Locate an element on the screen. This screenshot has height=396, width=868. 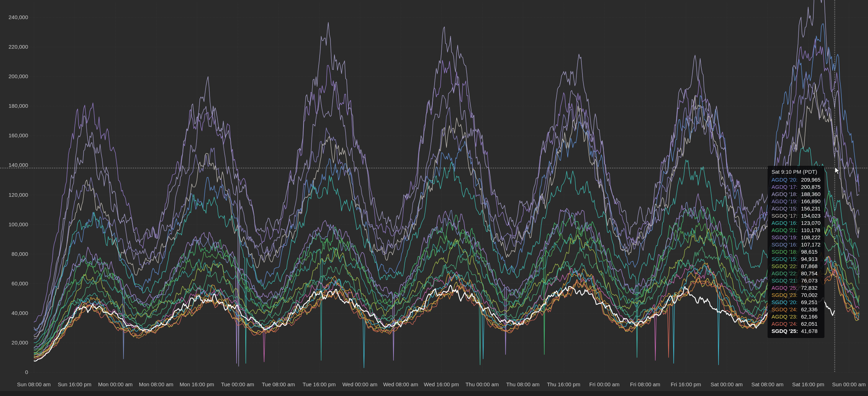
tooltip-series-name: AGDQ '25: is located at coordinates (786, 288).